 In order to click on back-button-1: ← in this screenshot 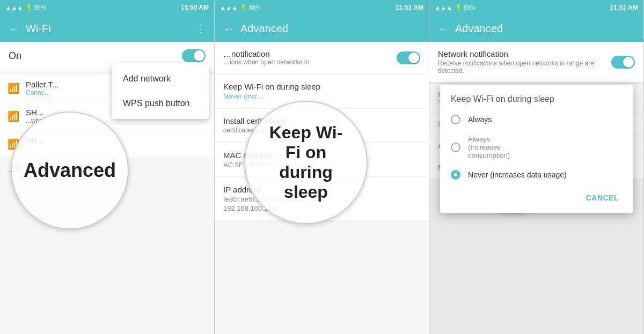, I will do `click(14, 29)`.